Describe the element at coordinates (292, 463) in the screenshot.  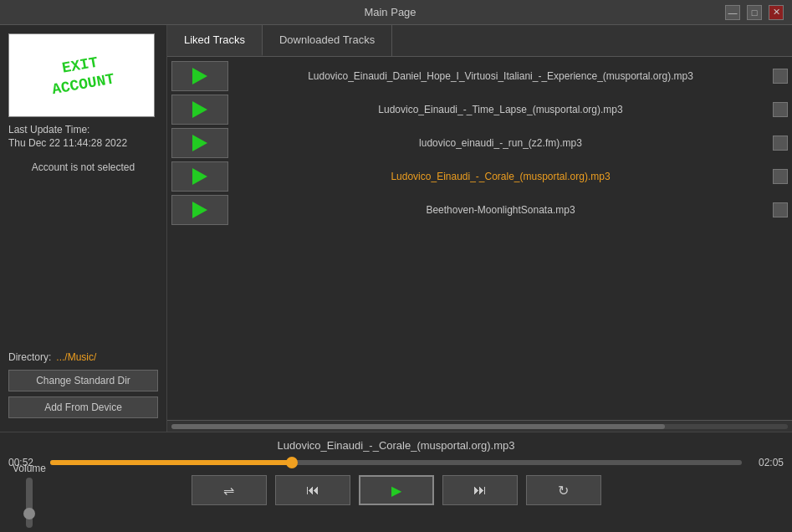
I see `progress-thumb` at that location.